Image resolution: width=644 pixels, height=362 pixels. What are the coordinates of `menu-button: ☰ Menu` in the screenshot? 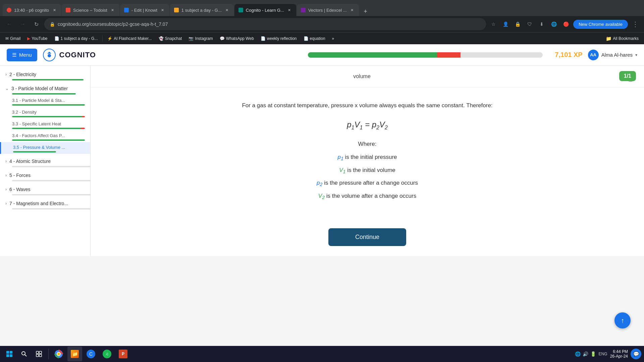 It's located at (22, 55).